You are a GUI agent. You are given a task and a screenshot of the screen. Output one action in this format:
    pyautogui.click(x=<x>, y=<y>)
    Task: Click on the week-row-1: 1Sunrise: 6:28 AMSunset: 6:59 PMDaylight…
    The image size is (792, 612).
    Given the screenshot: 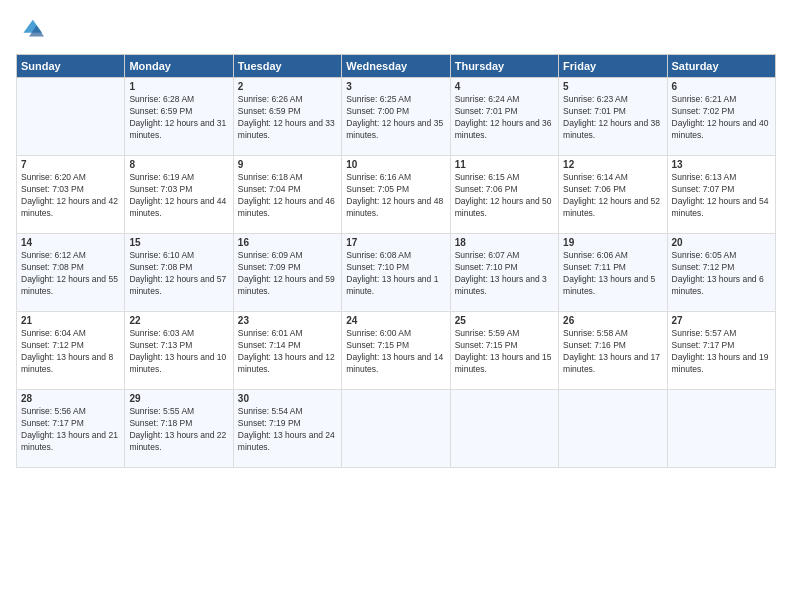 What is the action you would take?
    pyautogui.click(x=396, y=117)
    